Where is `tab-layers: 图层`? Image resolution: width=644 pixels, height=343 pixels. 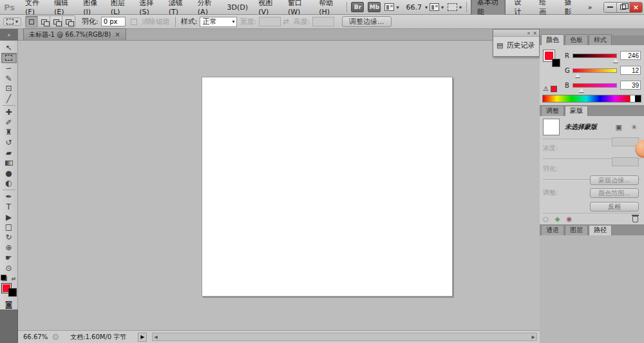
tab-layers: 图层 is located at coordinates (576, 230).